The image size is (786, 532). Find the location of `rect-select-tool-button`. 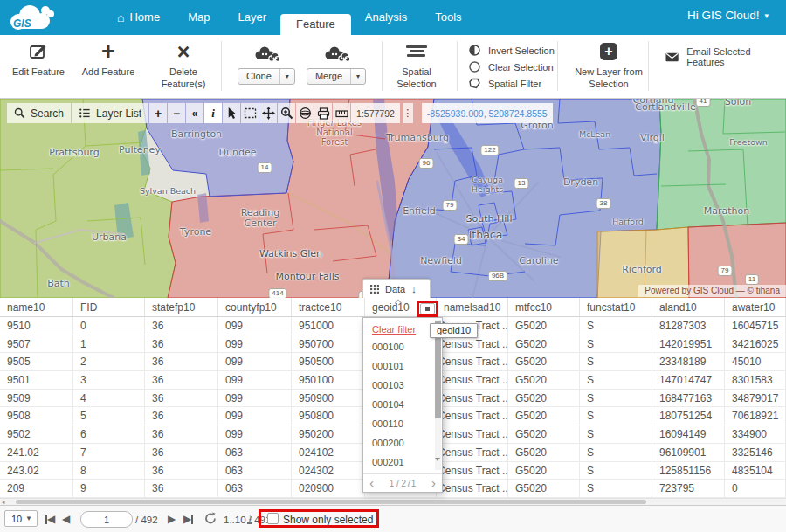

rect-select-tool-button is located at coordinates (250, 114).